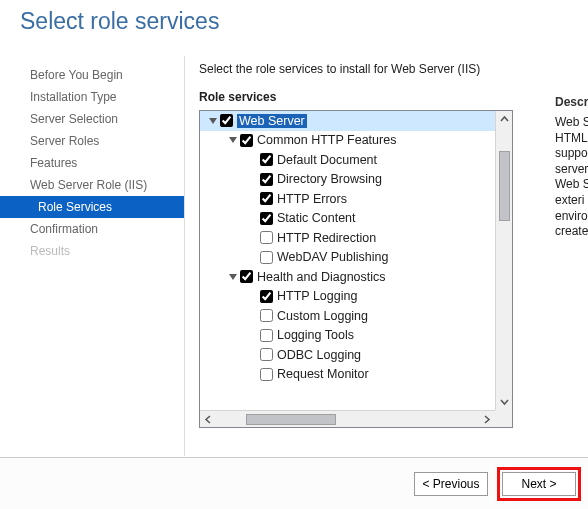  What do you see at coordinates (348, 418) in the screenshot?
I see `horizontal-scrollbar` at bounding box center [348, 418].